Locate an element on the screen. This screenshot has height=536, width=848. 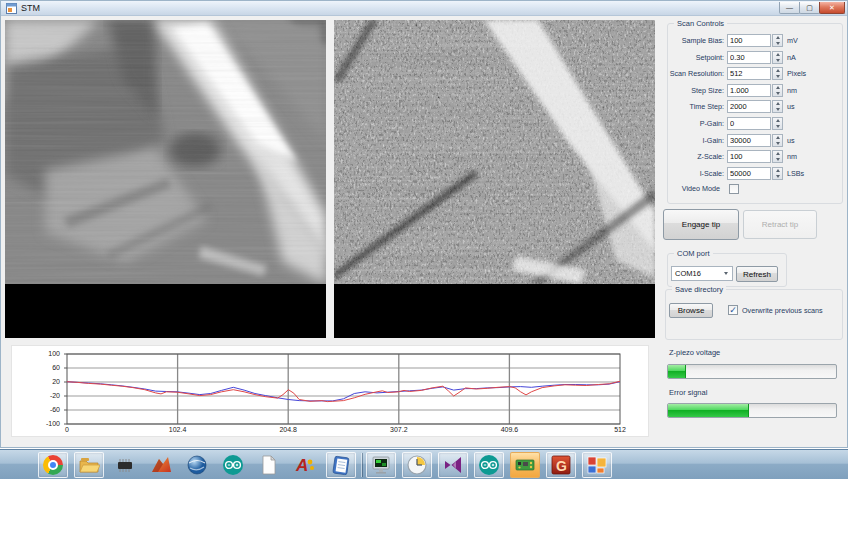
setpoint-spinner is located at coordinates (778, 58).